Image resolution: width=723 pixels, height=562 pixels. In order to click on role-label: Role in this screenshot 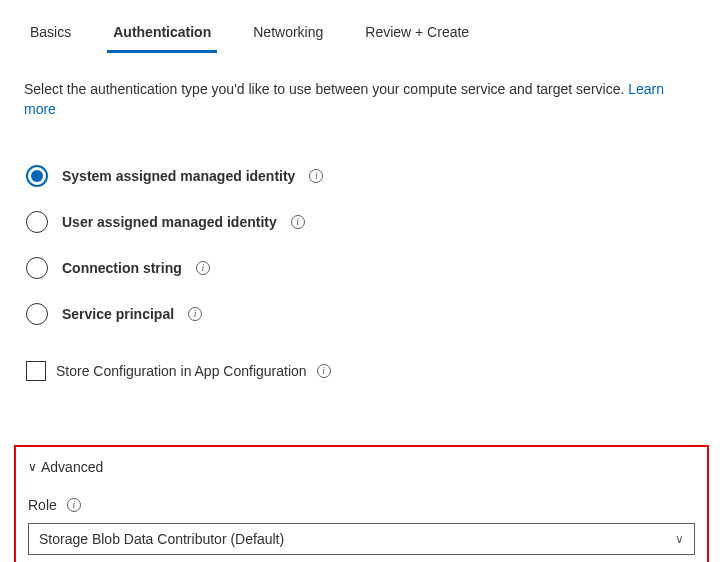, I will do `click(42, 505)`.